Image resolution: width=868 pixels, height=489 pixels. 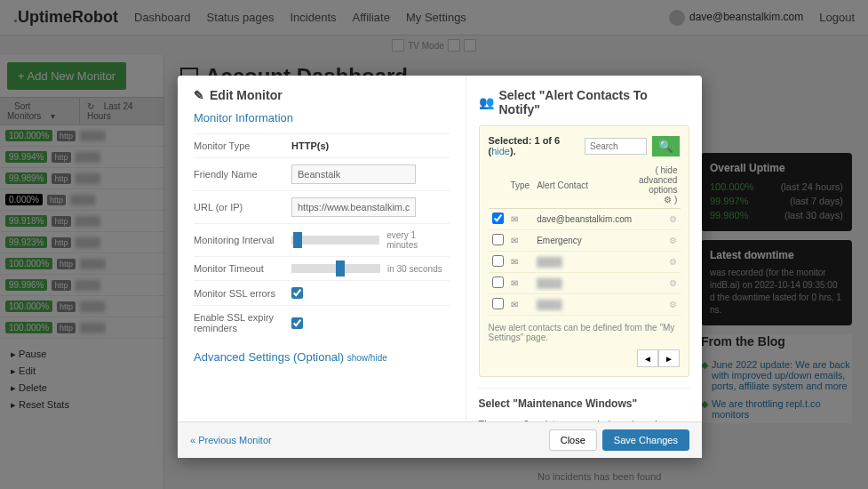 What do you see at coordinates (585, 220) in the screenshot?
I see `contact-name: dave@beanstalkim.com` at bounding box center [585, 220].